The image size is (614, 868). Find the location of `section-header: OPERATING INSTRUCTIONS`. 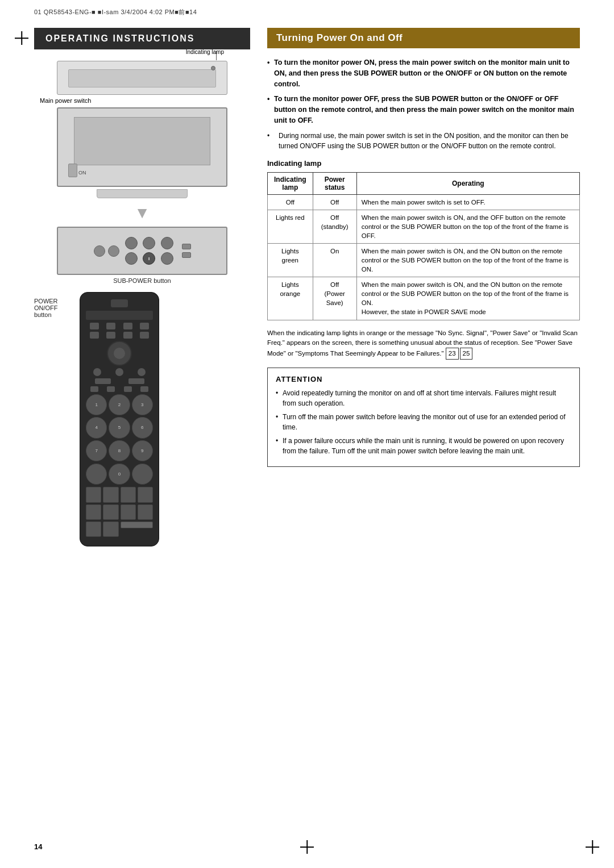

section-header: OPERATING INSTRUCTIONS is located at coordinates (142, 39).